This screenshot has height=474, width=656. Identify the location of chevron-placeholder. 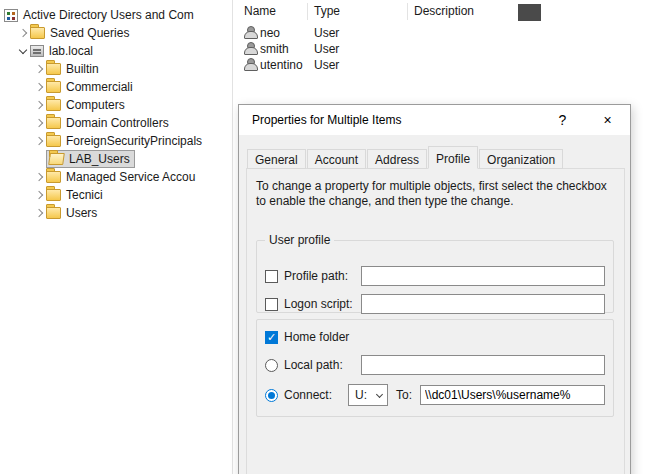
(39, 159).